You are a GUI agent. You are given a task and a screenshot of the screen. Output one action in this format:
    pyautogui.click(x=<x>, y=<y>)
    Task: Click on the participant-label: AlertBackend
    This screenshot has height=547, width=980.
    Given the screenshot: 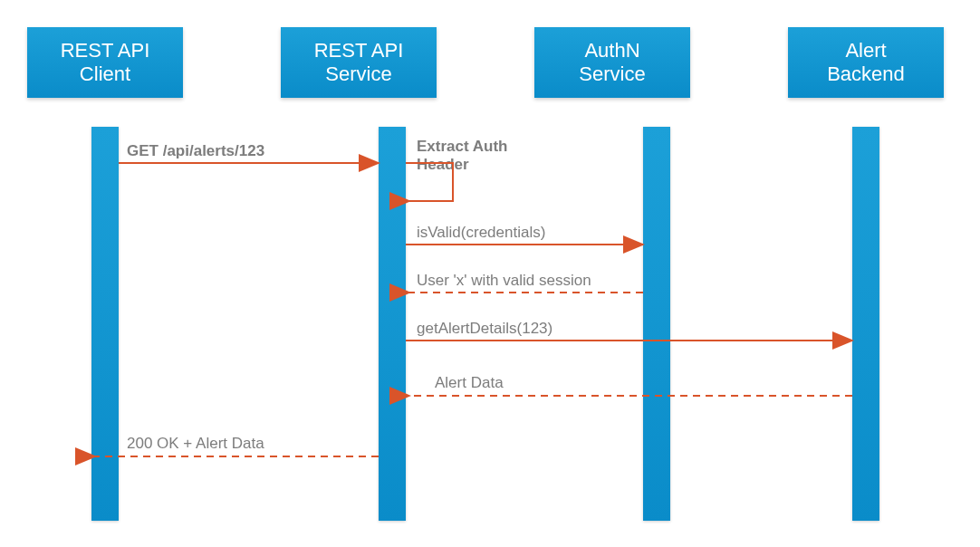 What is the action you would take?
    pyautogui.click(x=866, y=63)
    